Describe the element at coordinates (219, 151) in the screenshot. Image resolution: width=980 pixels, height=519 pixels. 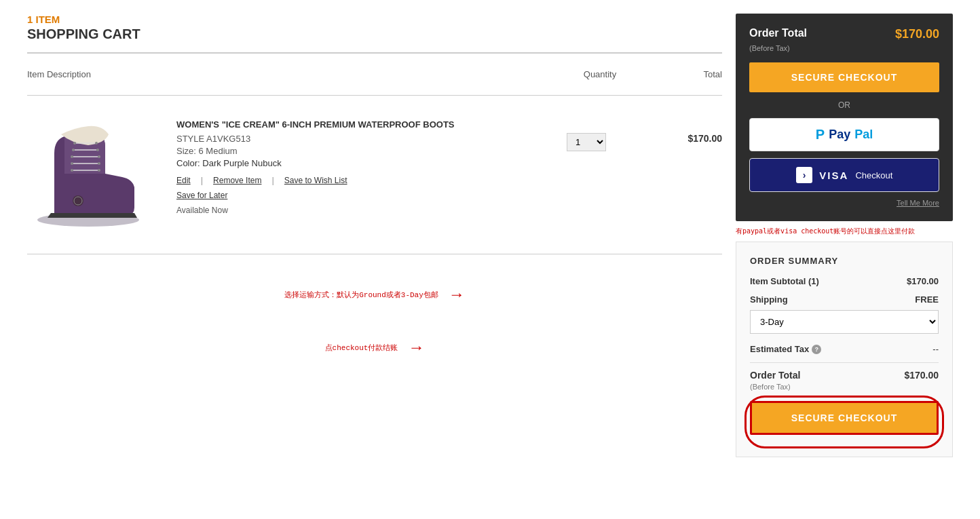
I see `size-value: 6 Medium` at that location.